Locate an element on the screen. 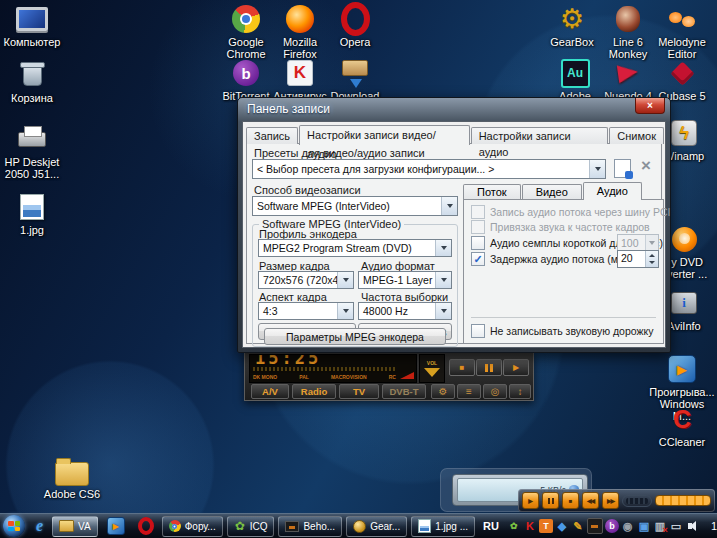 The width and height of the screenshot is (717, 538). desktop-icon-recycle-bin: Корзина is located at coordinates (32, 82).